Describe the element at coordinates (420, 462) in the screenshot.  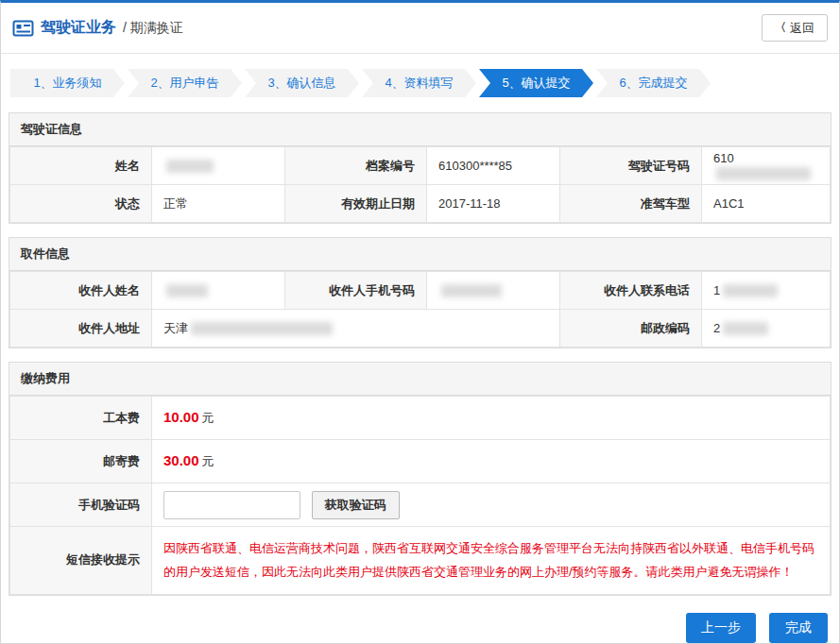
I see `table-row: 邮寄费 30.00元` at that location.